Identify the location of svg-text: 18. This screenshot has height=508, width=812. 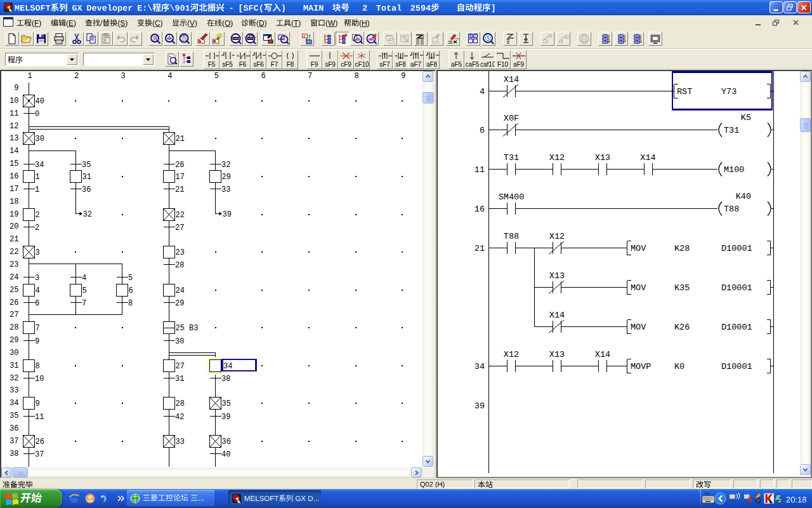
(14, 202).